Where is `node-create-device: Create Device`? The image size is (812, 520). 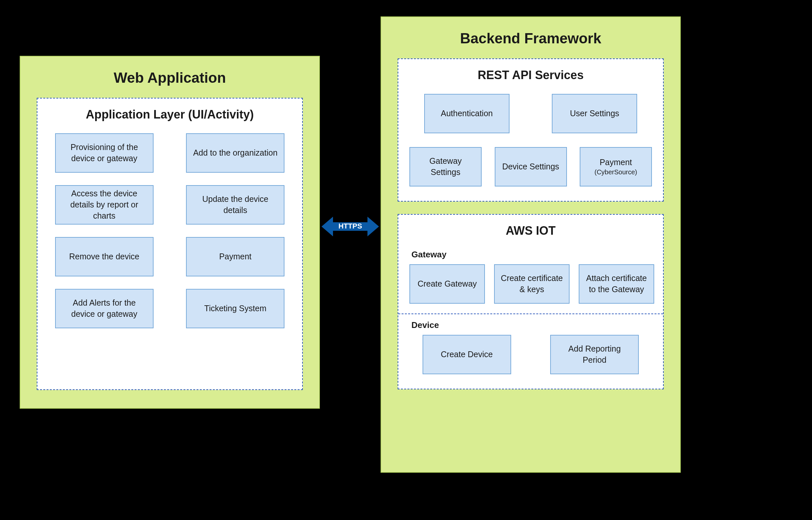 node-create-device: Create Device is located at coordinates (467, 355).